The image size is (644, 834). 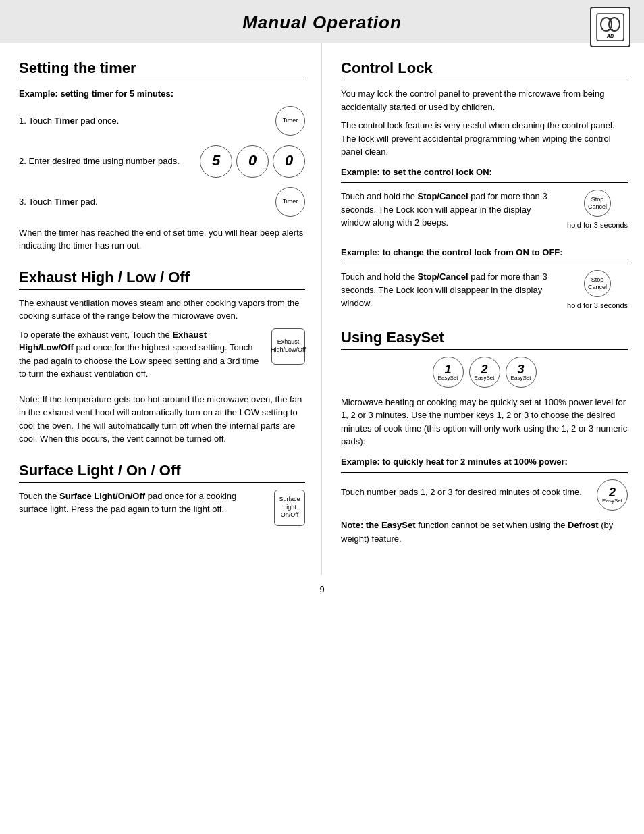 What do you see at coordinates (391, 525) in the screenshot?
I see `easyset-note-bold: the EasySet` at bounding box center [391, 525].